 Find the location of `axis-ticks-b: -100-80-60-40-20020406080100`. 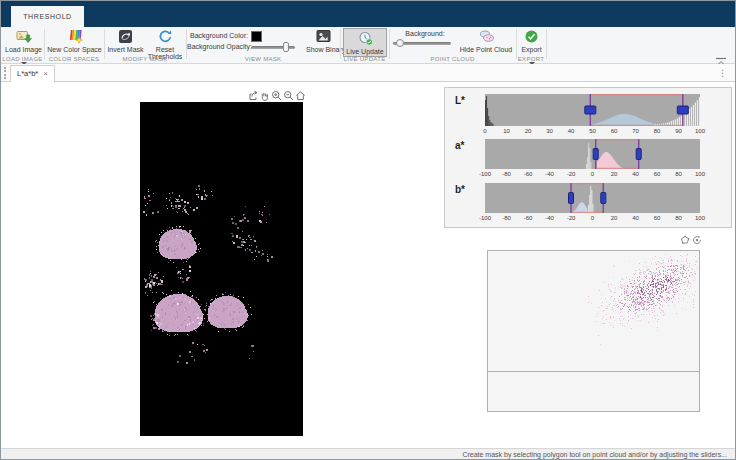

axis-ticks-b: -100-80-60-40-20020406080100 is located at coordinates (592, 219).